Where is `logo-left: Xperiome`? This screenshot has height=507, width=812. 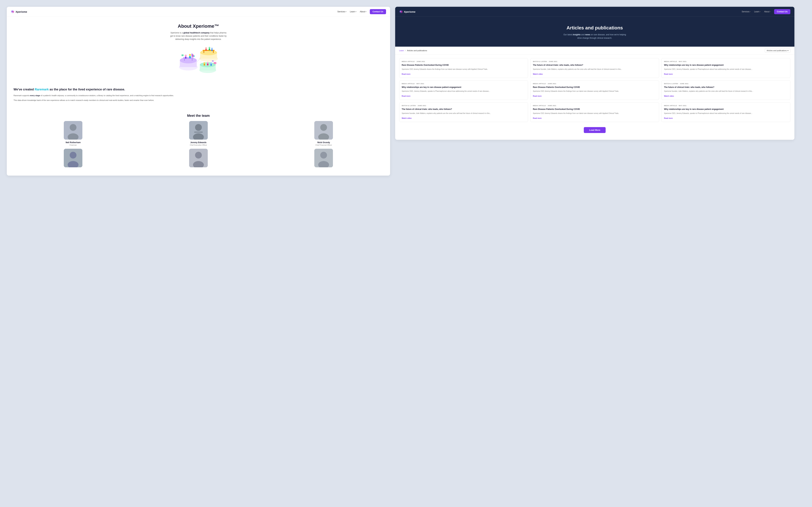
logo-left: Xperiome is located at coordinates (19, 11).